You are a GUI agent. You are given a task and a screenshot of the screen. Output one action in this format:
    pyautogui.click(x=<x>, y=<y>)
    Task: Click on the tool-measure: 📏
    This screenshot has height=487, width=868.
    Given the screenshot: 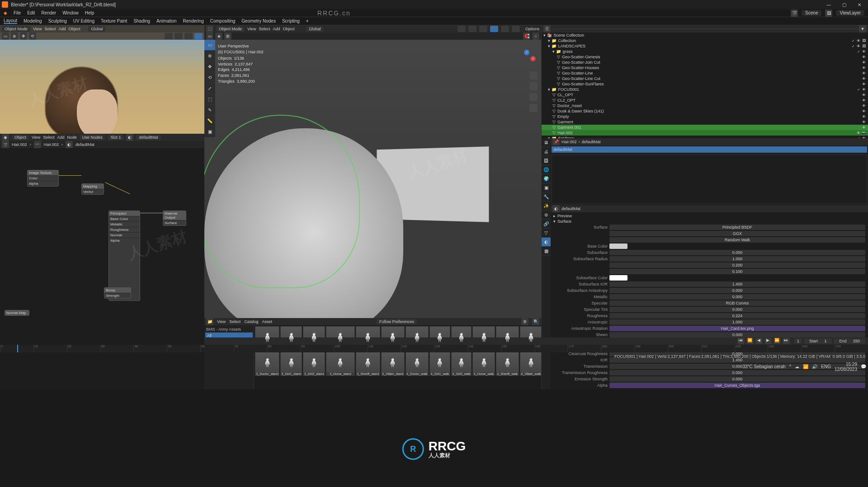 What is the action you would take?
    pyautogui.click(x=210, y=121)
    